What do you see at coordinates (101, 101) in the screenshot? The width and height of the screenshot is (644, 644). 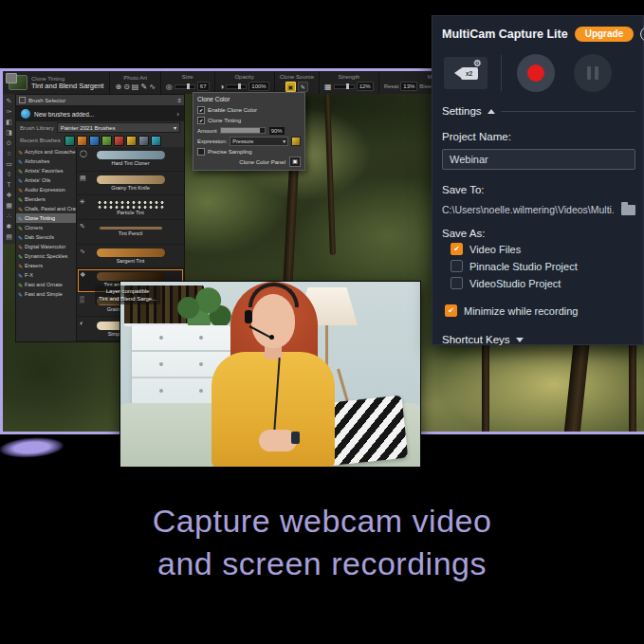 I see `brush-selector-header: Brush Selector ≡` at bounding box center [101, 101].